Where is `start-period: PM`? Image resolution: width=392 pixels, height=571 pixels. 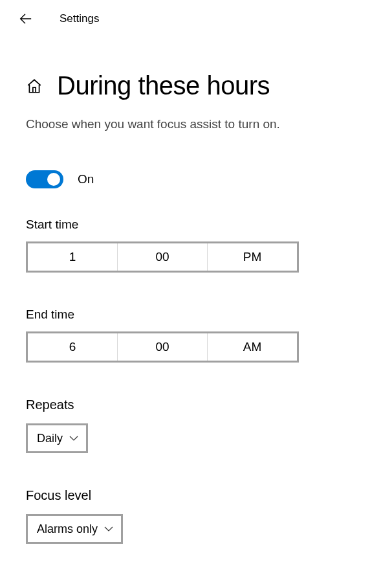 start-period: PM is located at coordinates (252, 257).